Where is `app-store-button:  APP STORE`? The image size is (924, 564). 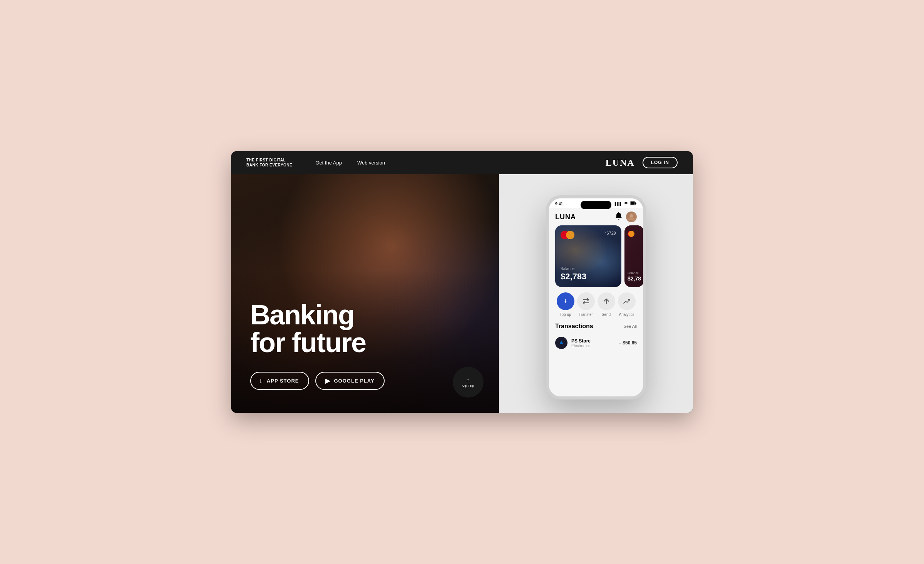
app-store-button:  APP STORE is located at coordinates (280, 381).